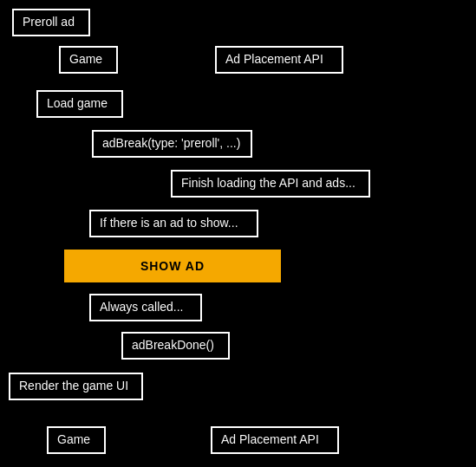 The image size is (476, 467). What do you see at coordinates (141, 307) in the screenshot?
I see `always-called-label: Always called...` at bounding box center [141, 307].